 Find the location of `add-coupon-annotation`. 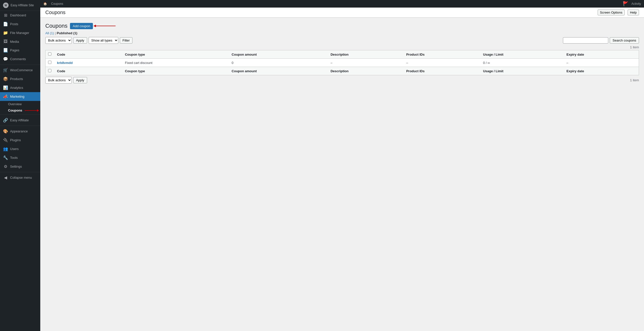

add-coupon-annotation is located at coordinates (105, 26).